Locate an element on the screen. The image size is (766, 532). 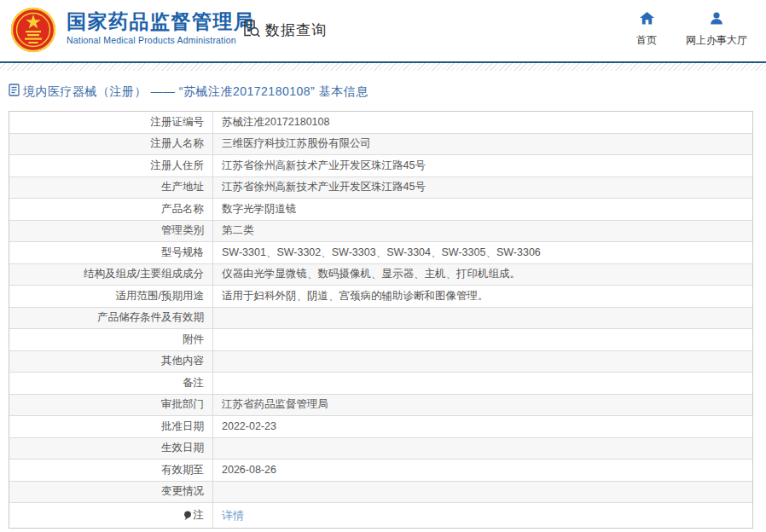
row-label: 审批部门 is located at coordinates (111, 406).